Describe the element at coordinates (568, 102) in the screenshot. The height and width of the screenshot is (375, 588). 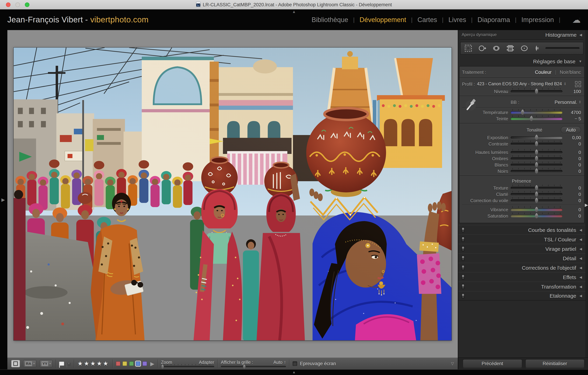
I see `wb-preset-select: Personnal. ▲▼` at that location.